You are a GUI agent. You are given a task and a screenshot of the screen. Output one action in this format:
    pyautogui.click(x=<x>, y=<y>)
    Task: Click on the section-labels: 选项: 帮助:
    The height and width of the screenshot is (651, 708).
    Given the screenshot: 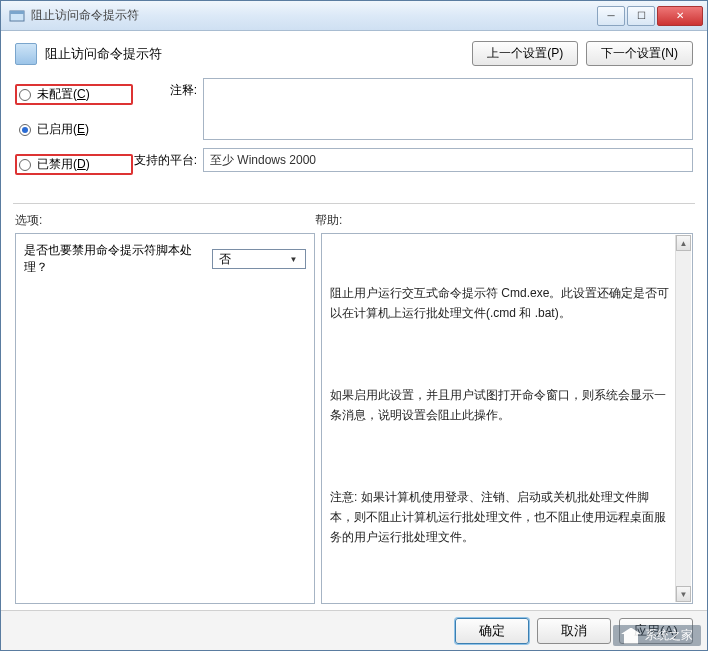 What is the action you would take?
    pyautogui.click(x=354, y=220)
    